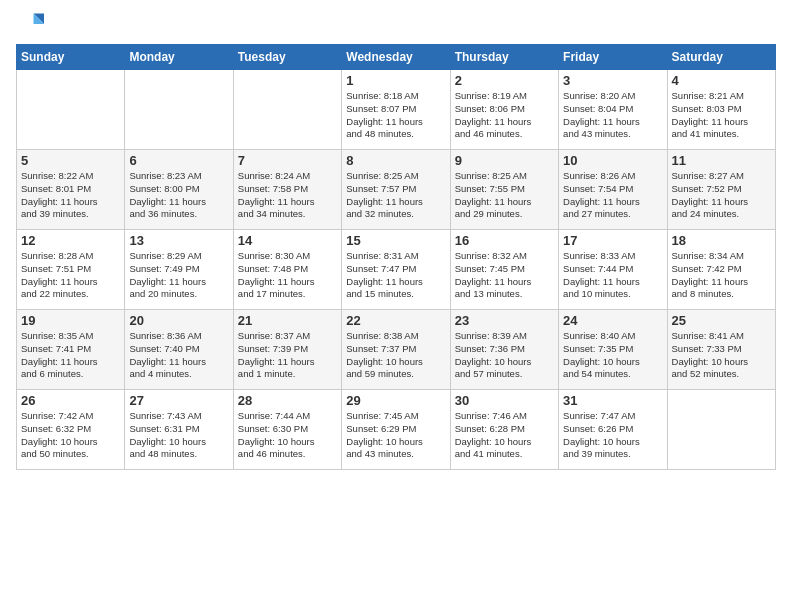 The width and height of the screenshot is (792, 612). I want to click on day-info: Sunrise: 8:24 AM Sunset: 7:58 PM Dayligh…, so click(288, 196).